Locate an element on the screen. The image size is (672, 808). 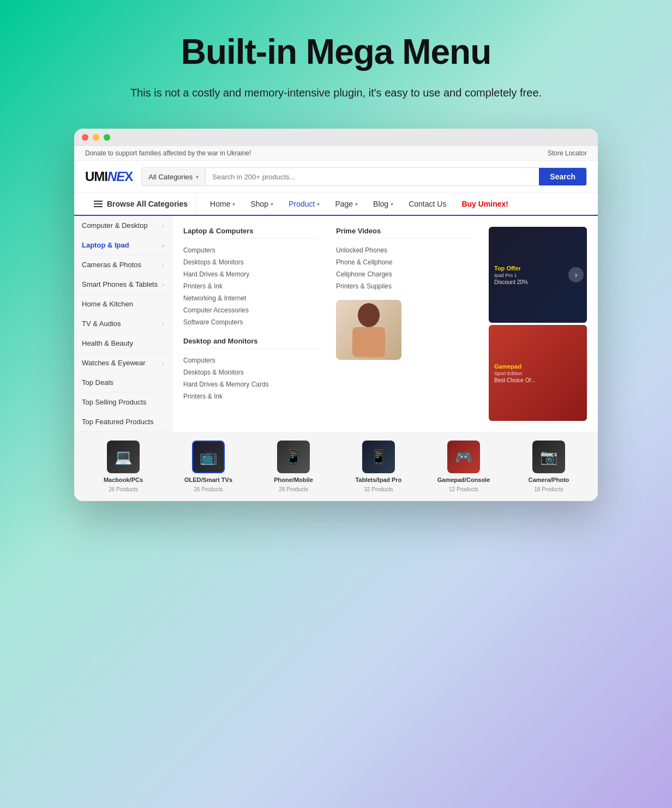
mega-link-printers-ink-1: Printers & Ink is located at coordinates (251, 286).